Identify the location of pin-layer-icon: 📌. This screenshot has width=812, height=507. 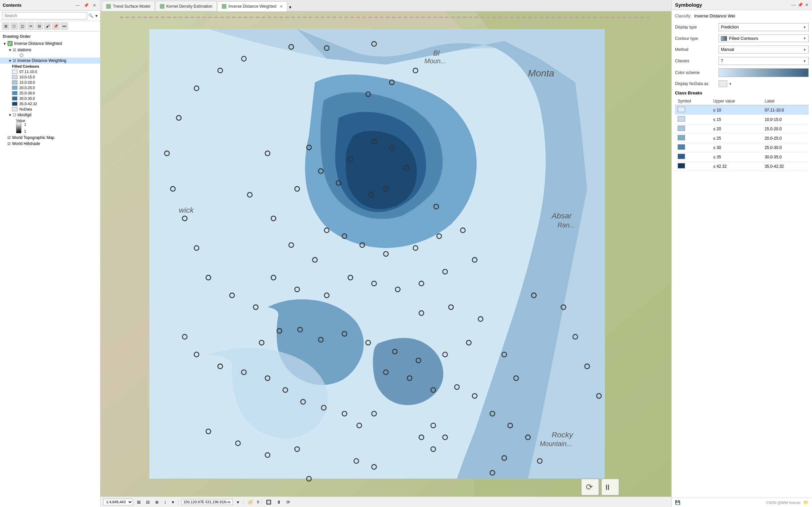
(56, 26).